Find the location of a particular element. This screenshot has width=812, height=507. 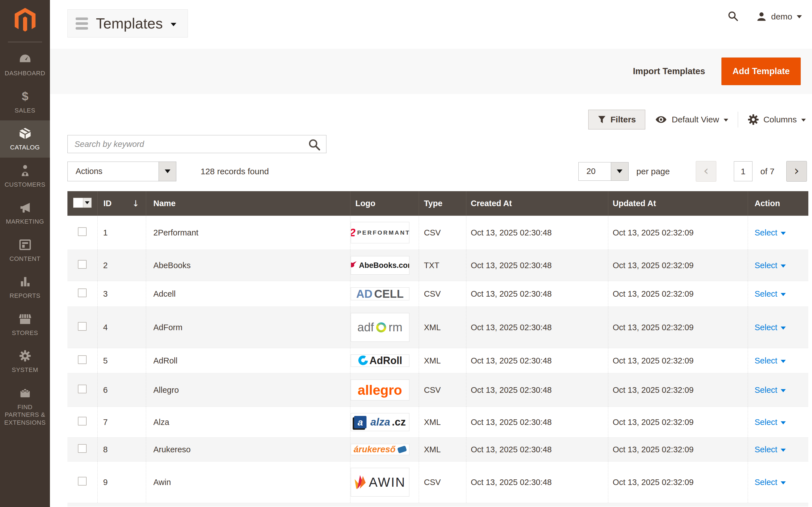

search-input is located at coordinates (197, 144).